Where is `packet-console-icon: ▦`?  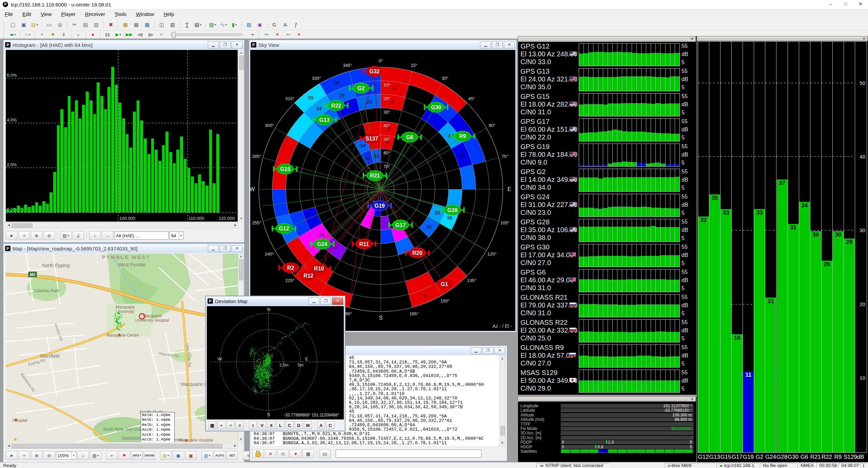
packet-console-icon: ▦ is located at coordinates (136, 25).